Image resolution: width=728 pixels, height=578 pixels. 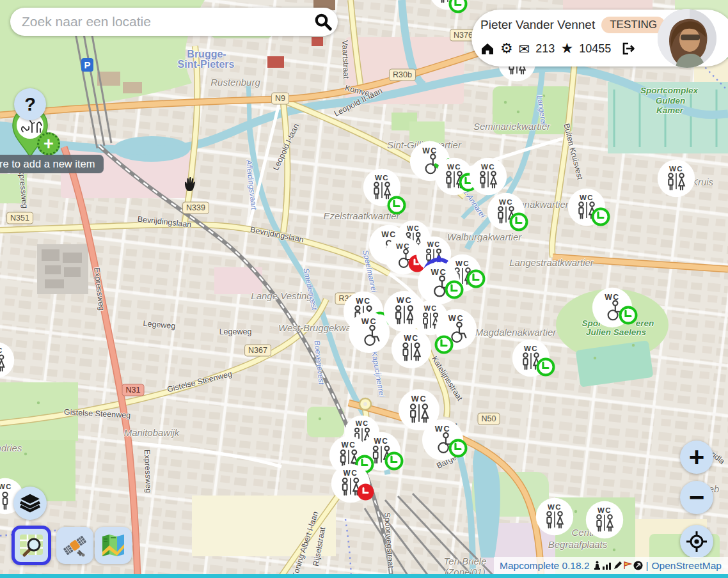 What do you see at coordinates (30, 503) in the screenshot?
I see `layers-button` at bounding box center [30, 503].